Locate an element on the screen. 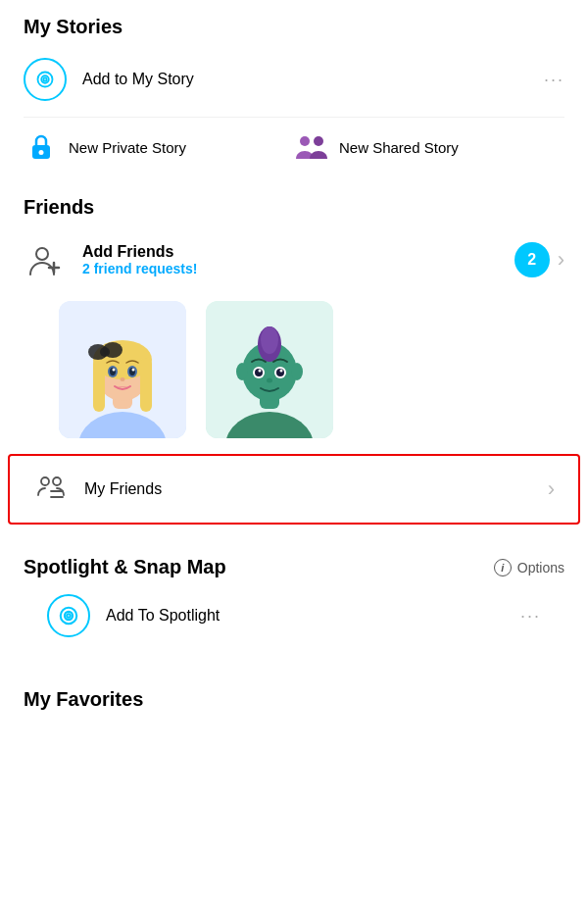 The height and width of the screenshot is (901, 588). group-icon is located at coordinates (312, 147).